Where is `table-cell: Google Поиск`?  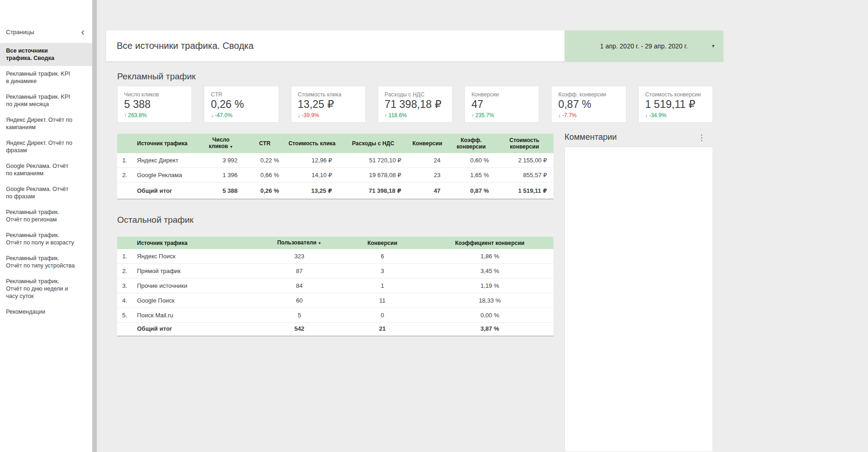 table-cell: Google Поиск is located at coordinates (198, 301).